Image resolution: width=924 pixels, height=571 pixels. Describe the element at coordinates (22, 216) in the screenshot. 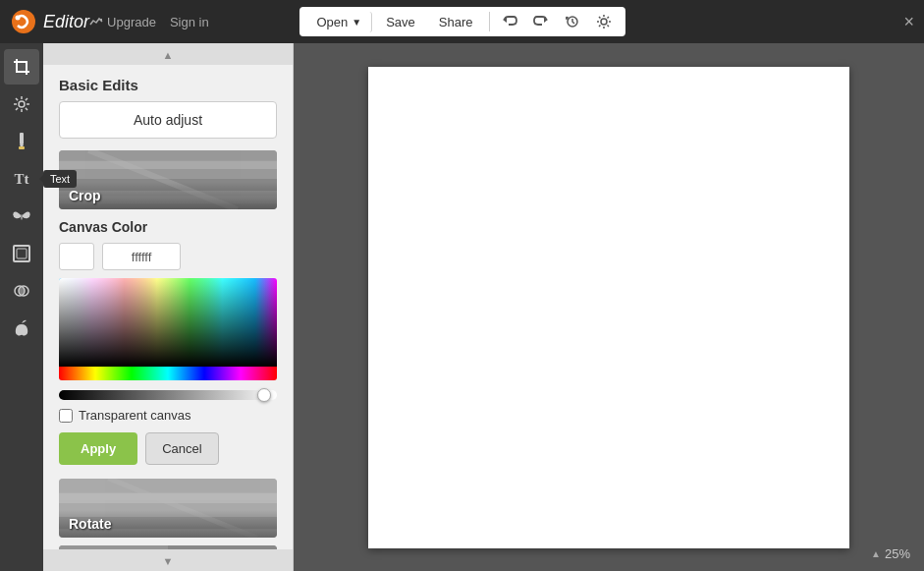

I see `effect-tool-button` at that location.